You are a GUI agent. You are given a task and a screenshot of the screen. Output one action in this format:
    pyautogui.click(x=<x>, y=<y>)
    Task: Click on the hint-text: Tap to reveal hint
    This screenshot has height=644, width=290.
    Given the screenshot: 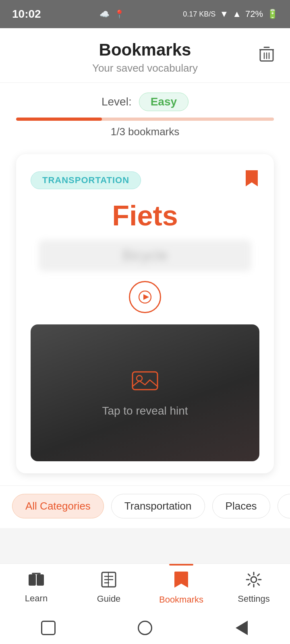 What is the action you would take?
    pyautogui.click(x=145, y=411)
    